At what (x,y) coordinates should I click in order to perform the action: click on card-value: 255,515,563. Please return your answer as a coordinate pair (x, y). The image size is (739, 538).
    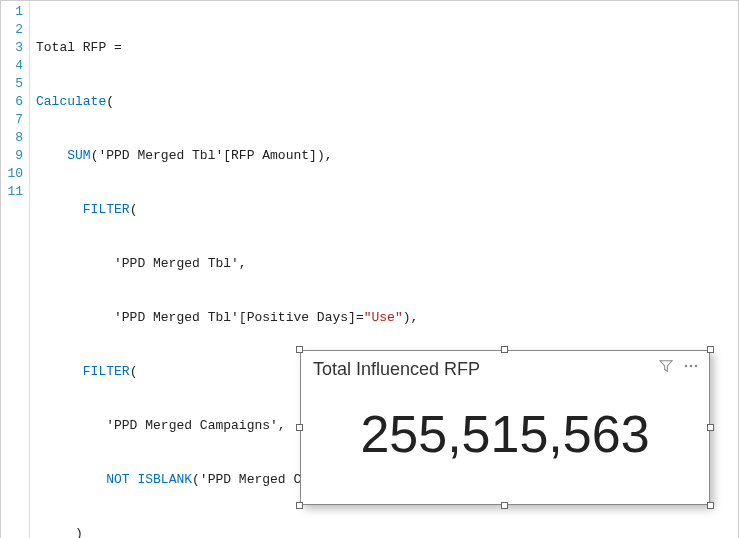
    Looking at the image, I should click on (505, 434).